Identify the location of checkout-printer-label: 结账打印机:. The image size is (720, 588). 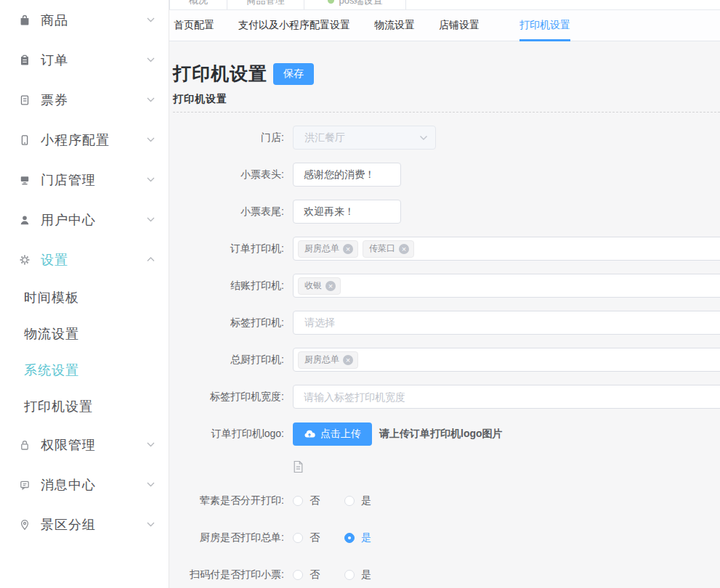
(232, 286).